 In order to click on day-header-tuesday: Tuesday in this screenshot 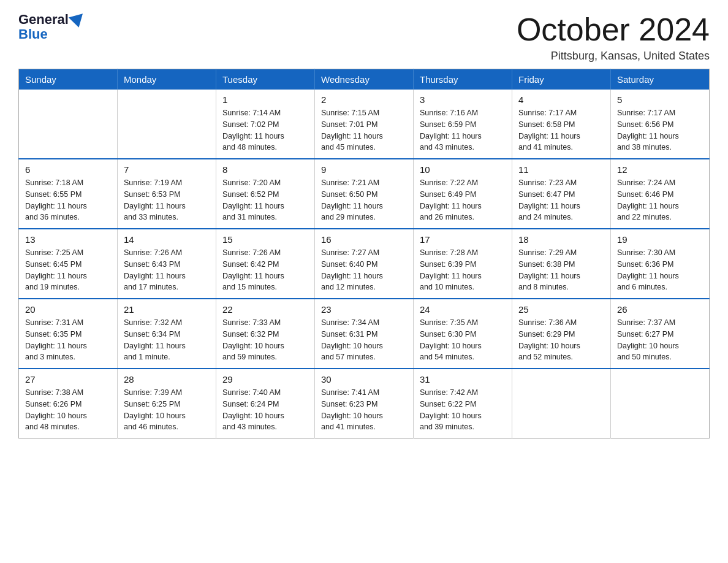, I will do `click(266, 80)`.